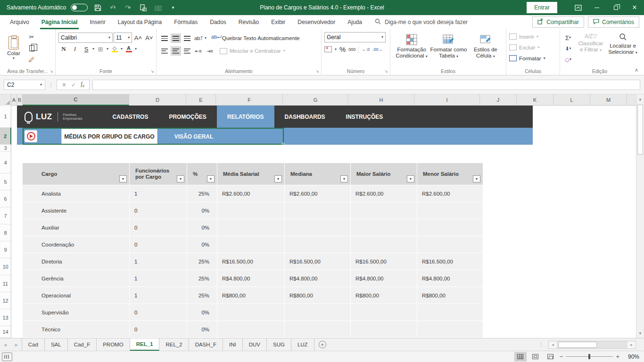 The height and width of the screenshot is (362, 644). What do you see at coordinates (536, 357) in the screenshot?
I see `page-layout-view-button` at bounding box center [536, 357].